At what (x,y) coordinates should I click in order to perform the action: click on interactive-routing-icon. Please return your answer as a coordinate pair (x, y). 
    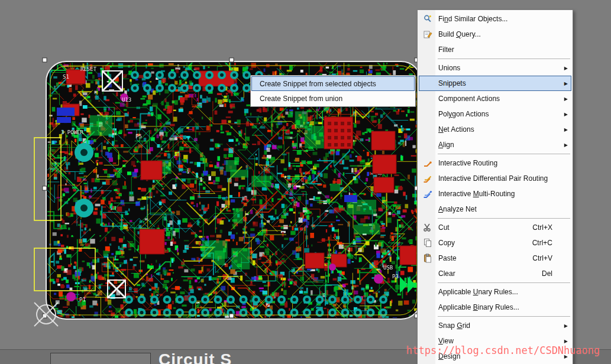
    Looking at the image, I should click on (428, 163).